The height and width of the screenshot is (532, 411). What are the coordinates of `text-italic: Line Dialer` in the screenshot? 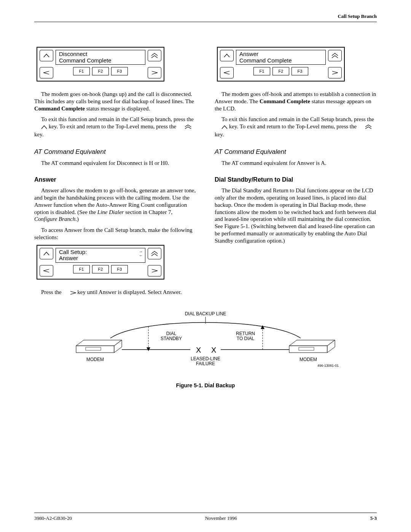 It's located at (111, 212).